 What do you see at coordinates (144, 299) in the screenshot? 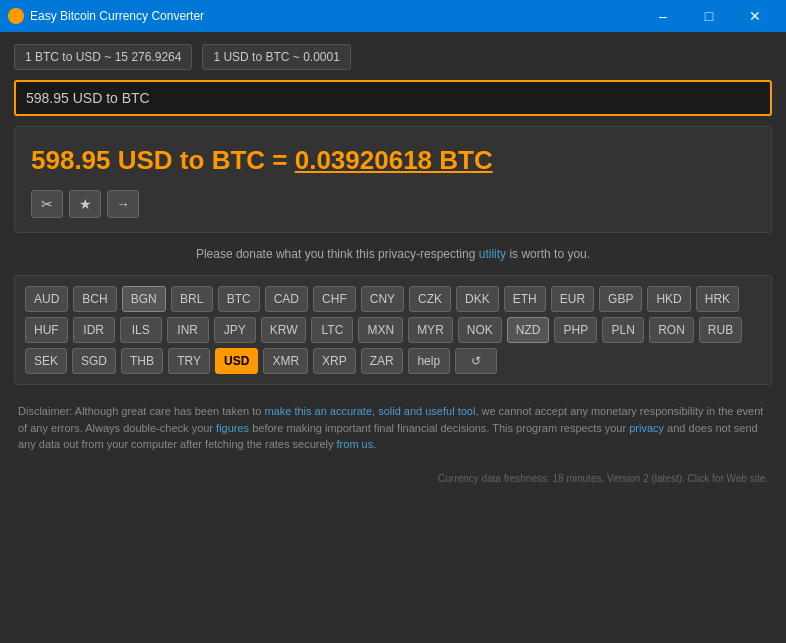
I see `currency-btn-bgn: BGN` at bounding box center [144, 299].